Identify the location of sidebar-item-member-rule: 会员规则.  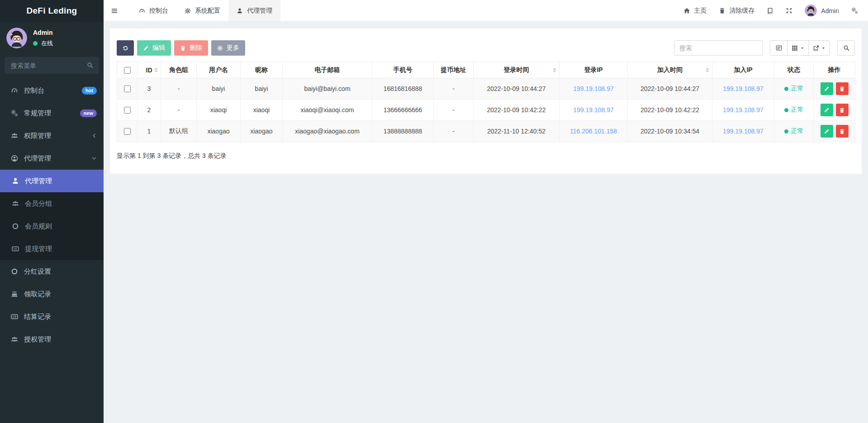
(52, 226).